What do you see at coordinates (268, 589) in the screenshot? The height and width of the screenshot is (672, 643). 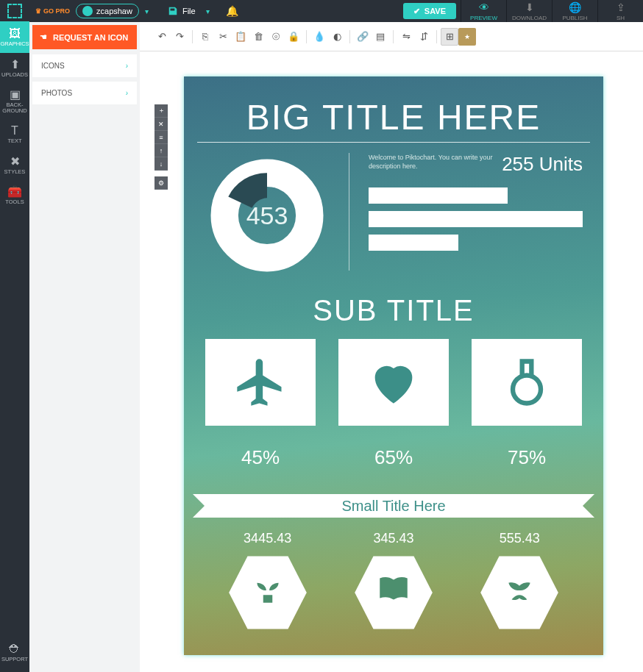 I see `plant-icon` at bounding box center [268, 589].